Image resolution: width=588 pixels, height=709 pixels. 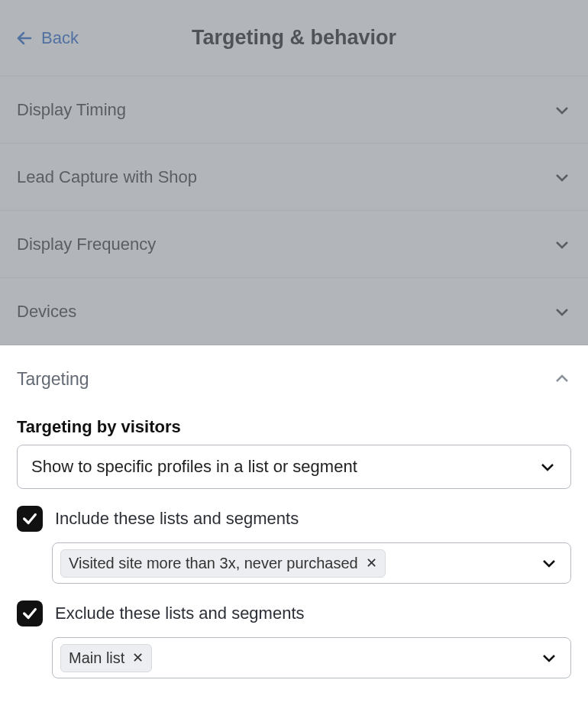 What do you see at coordinates (53, 379) in the screenshot?
I see `accordion-label: Targeting` at bounding box center [53, 379].